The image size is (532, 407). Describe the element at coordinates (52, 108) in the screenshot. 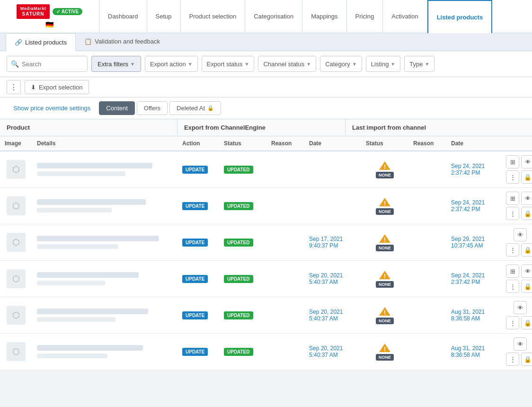

I see `show-price-override-tab: Show price override settings` at that location.